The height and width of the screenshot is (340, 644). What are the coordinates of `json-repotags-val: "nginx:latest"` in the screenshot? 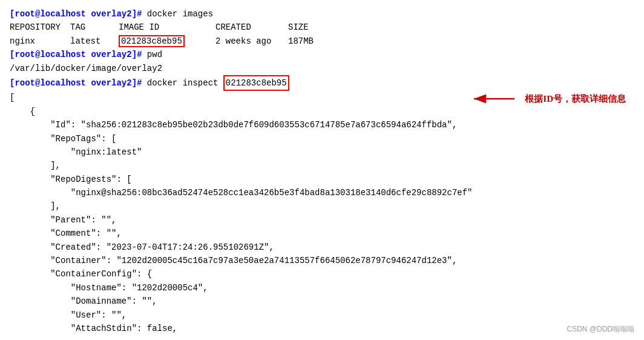 It's located at (322, 152).